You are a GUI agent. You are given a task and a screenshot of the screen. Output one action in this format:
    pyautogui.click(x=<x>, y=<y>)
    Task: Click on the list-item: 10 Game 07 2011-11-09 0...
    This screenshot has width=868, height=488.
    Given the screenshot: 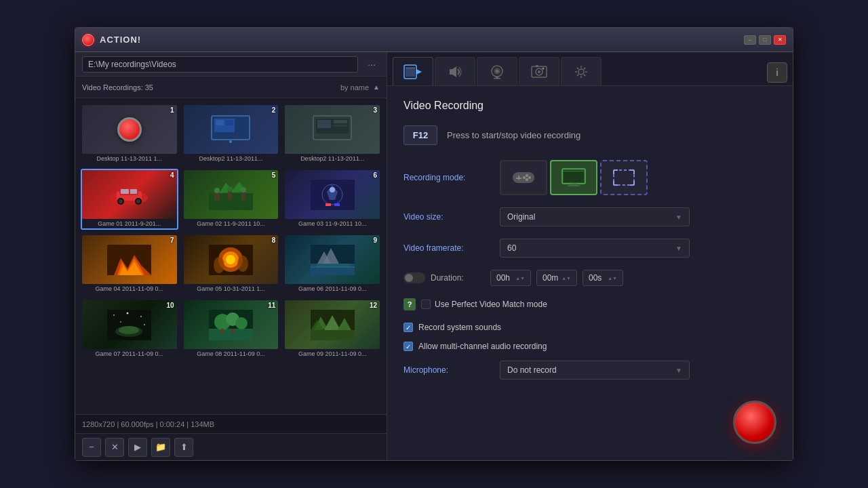 What is the action you would take?
    pyautogui.click(x=130, y=329)
    